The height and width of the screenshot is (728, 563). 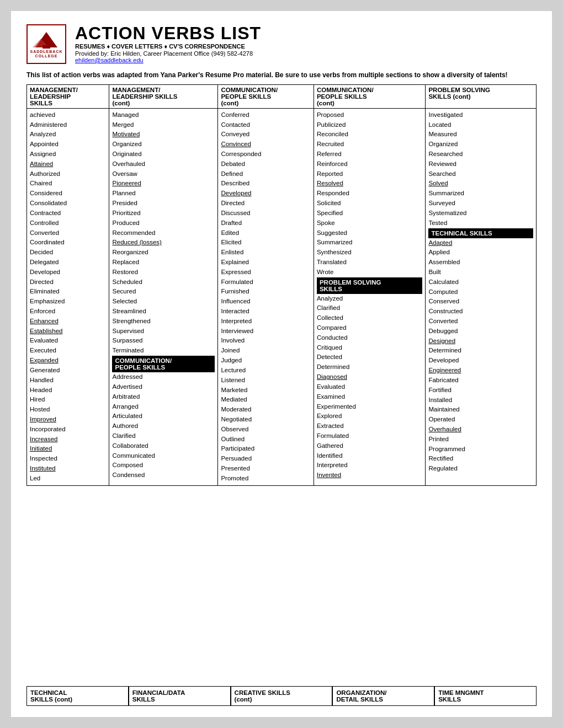 What do you see at coordinates (481, 469) in the screenshot?
I see `word: Regulated` at bounding box center [481, 469].